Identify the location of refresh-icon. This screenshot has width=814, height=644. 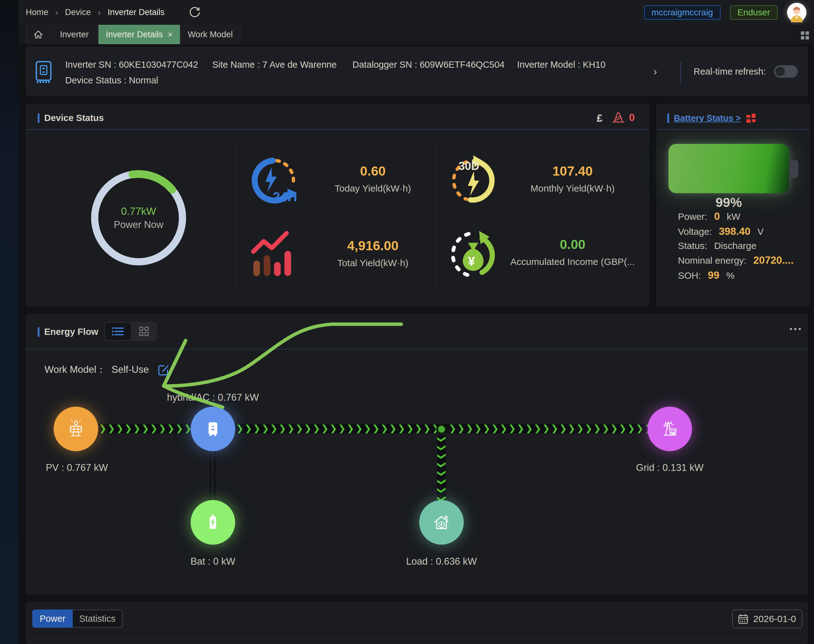
(195, 13).